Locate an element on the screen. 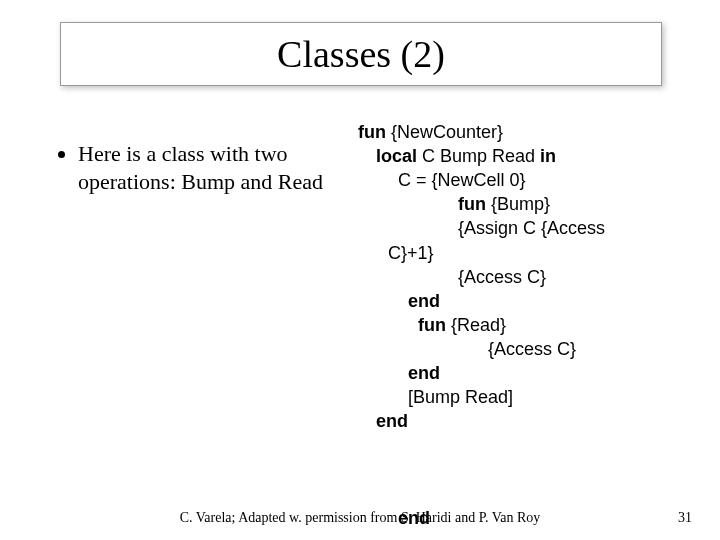 The image size is (720, 540). kw-local: local is located at coordinates (396, 156).